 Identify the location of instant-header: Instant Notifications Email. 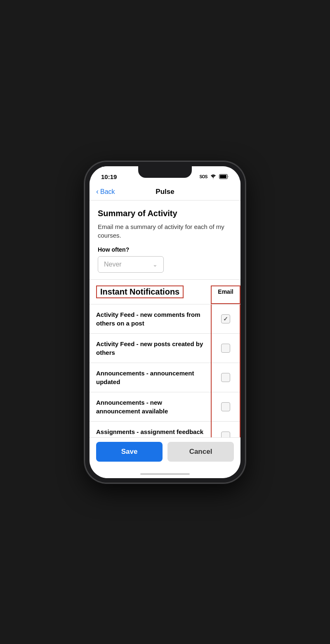
(165, 292).